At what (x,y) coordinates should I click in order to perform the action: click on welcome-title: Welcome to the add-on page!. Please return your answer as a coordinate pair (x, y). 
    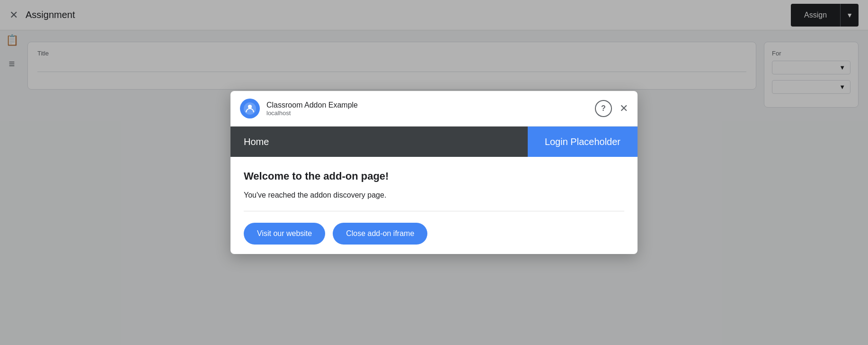
    Looking at the image, I should click on (434, 176).